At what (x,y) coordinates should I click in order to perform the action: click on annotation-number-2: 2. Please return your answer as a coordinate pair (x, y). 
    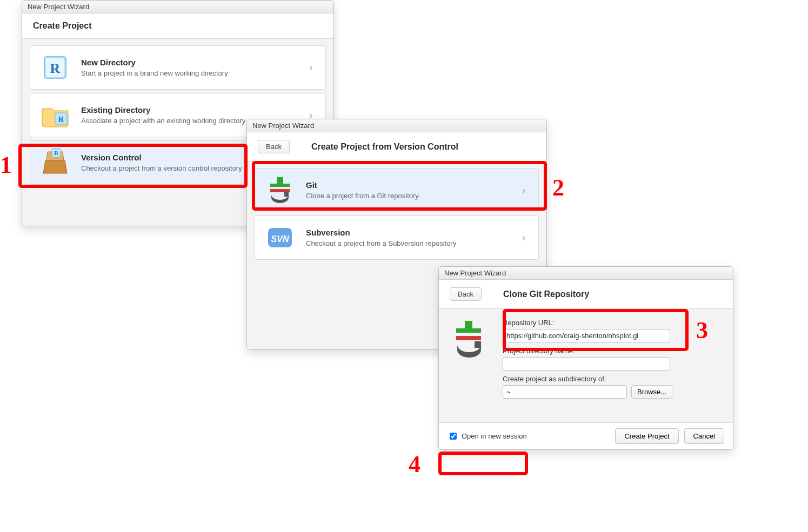
    Looking at the image, I should click on (558, 188).